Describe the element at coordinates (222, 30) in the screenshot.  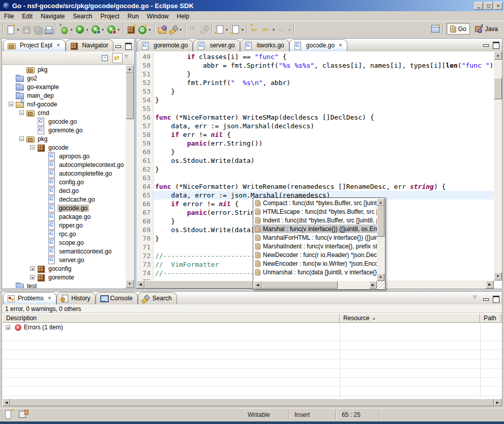
I see `next-annotation-button: ▼` at that location.